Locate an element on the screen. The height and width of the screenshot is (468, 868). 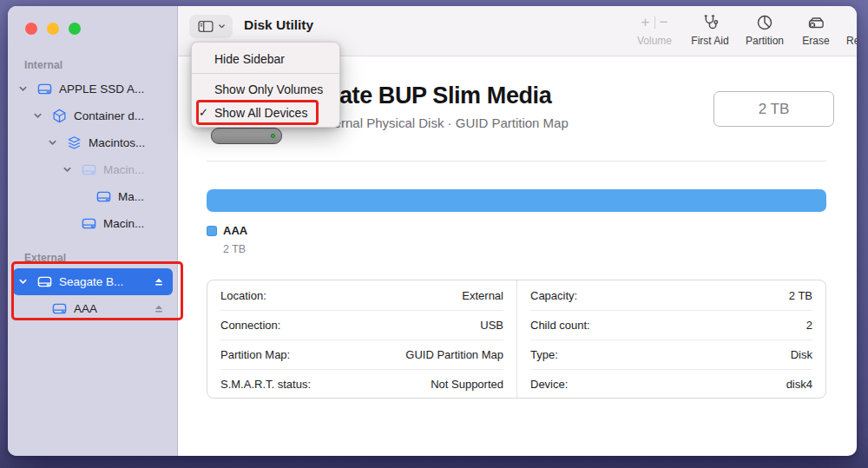
usage-segment-aaa is located at coordinates (516, 201).